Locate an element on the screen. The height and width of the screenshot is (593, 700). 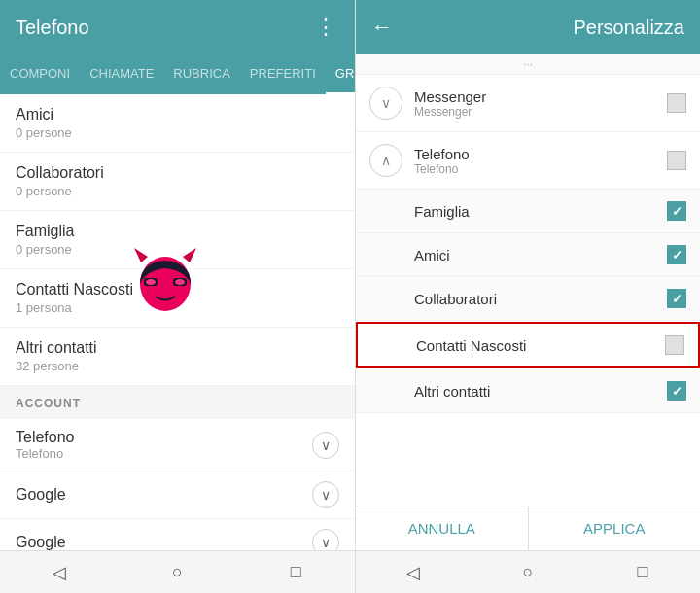
left-bottom-nav: ◁ ○ □ is located at coordinates (177, 572).